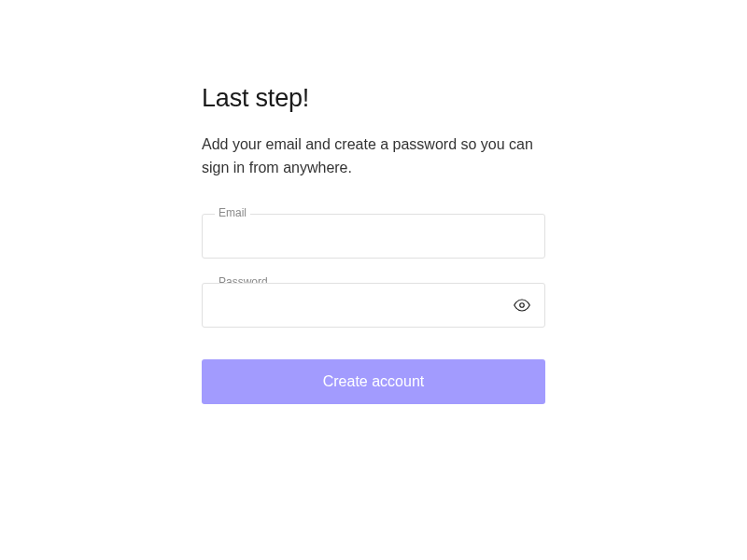 The image size is (747, 560). Describe the element at coordinates (522, 305) in the screenshot. I see `toggle-password-visibility` at that location.